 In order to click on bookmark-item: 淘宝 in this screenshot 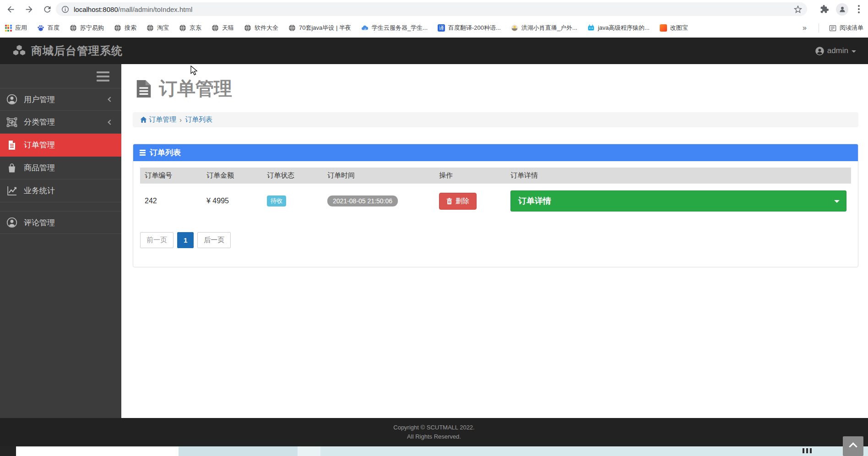, I will do `click(157, 28)`.